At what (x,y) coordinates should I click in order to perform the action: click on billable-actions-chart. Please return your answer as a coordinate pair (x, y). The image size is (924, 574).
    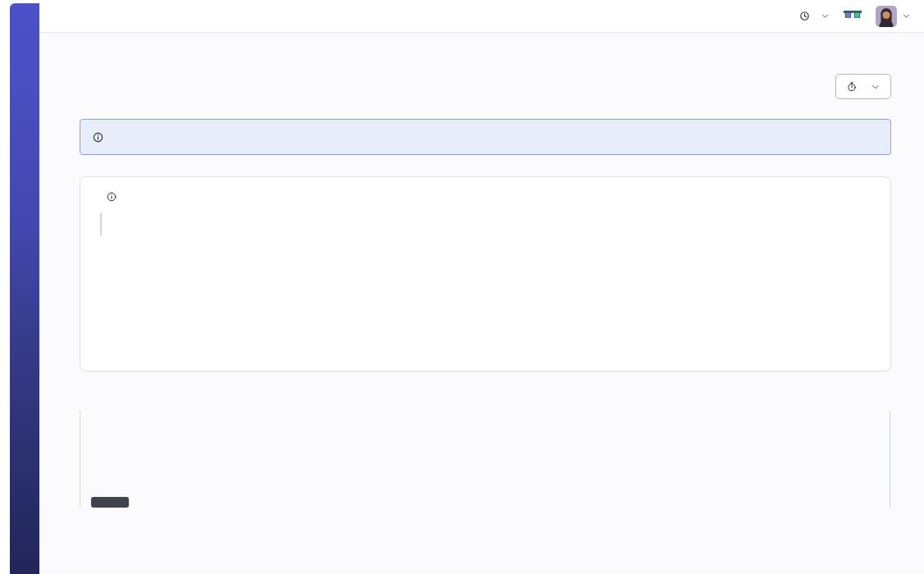
    Looking at the image, I should click on (486, 308).